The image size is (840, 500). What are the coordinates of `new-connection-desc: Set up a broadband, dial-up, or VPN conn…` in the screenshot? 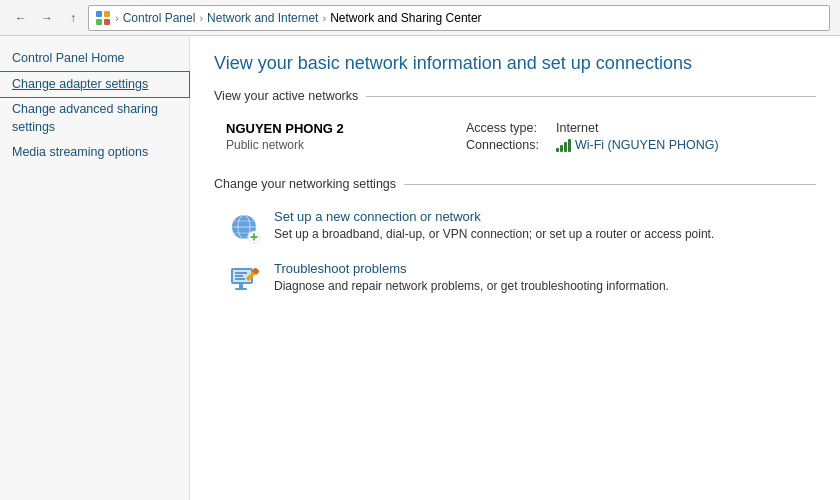 It's located at (494, 234).